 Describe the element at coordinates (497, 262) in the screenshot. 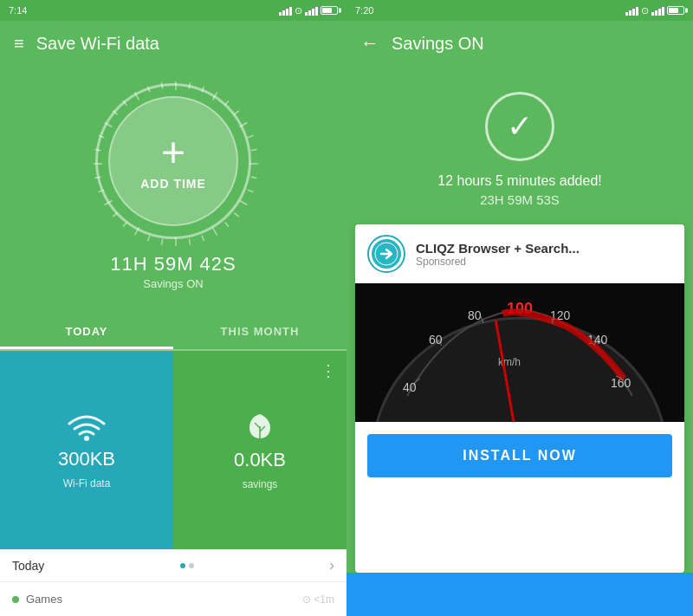

I see `ad-sponsored: Sponsored` at that location.